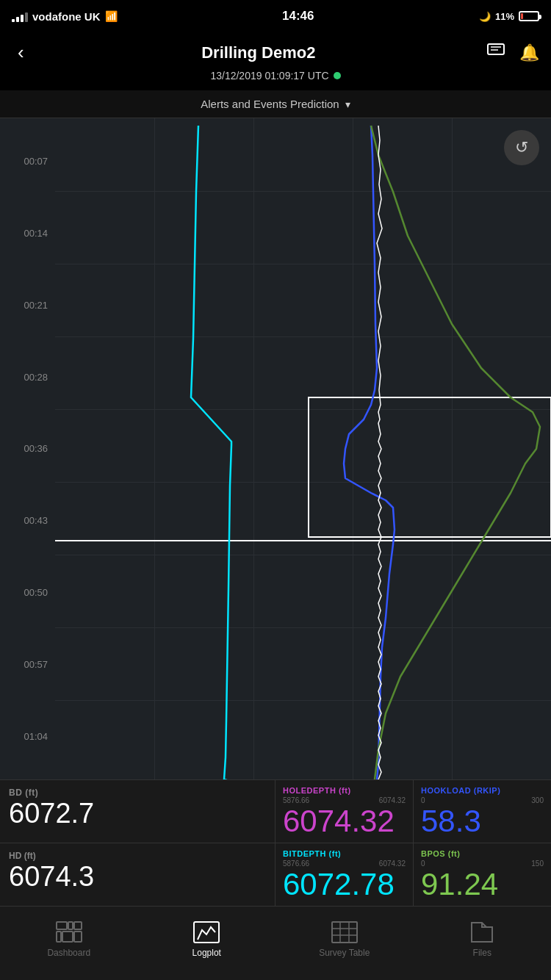 This screenshot has height=980, width=551. Describe the element at coordinates (345, 932) in the screenshot. I see `survey-table-icon` at that location.